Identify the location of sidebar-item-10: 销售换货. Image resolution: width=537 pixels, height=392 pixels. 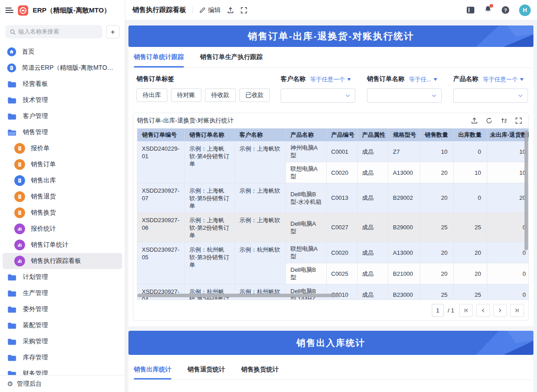
(63, 213).